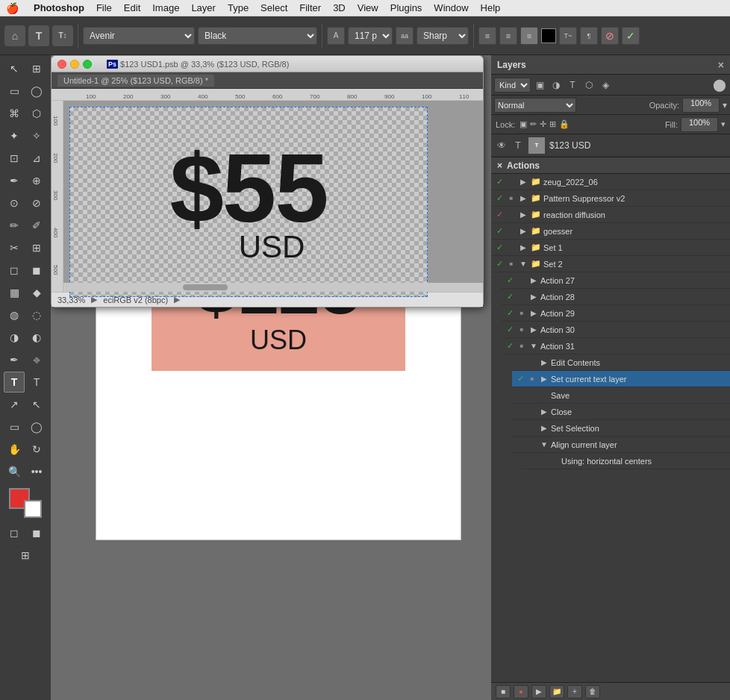  What do you see at coordinates (14, 270) in the screenshot?
I see `eraser-tool: ◻` at bounding box center [14, 270].